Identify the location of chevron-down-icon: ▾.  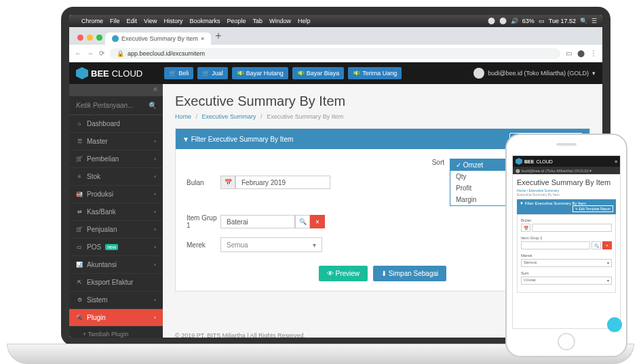
(315, 245).